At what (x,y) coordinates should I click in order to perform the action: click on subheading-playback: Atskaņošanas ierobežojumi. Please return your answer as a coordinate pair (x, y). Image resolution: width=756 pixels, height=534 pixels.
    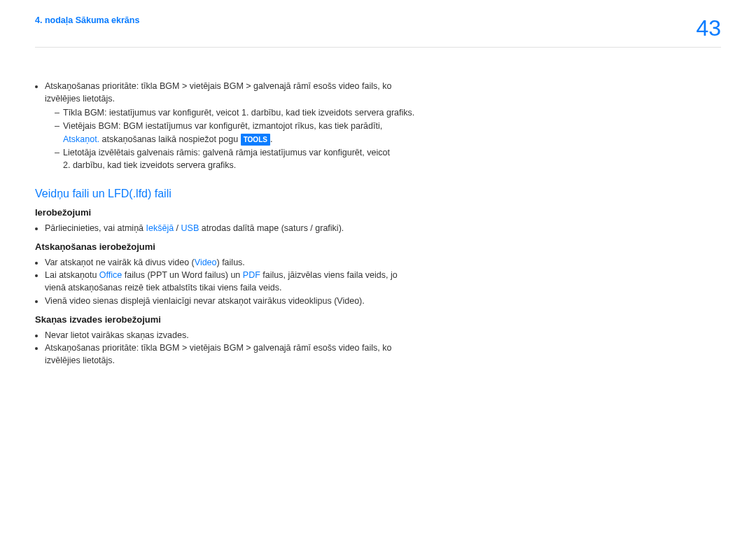
    Looking at the image, I should click on (304, 246).